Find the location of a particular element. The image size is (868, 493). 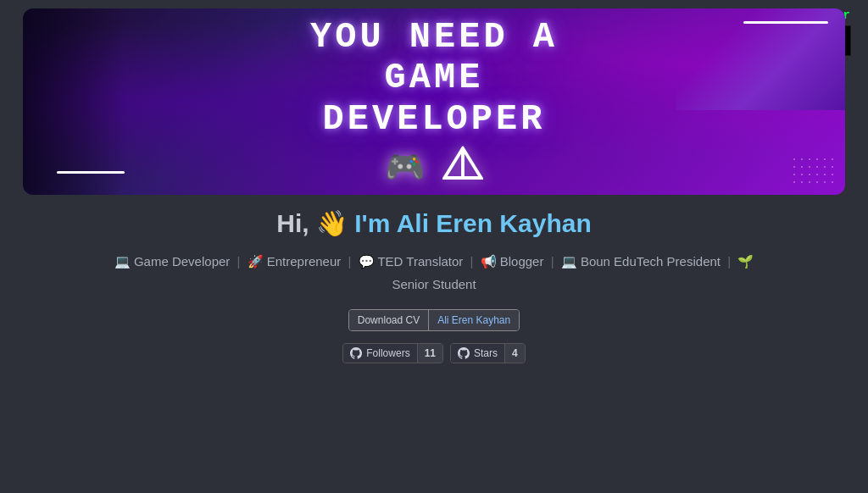

sep5: | is located at coordinates (729, 261).